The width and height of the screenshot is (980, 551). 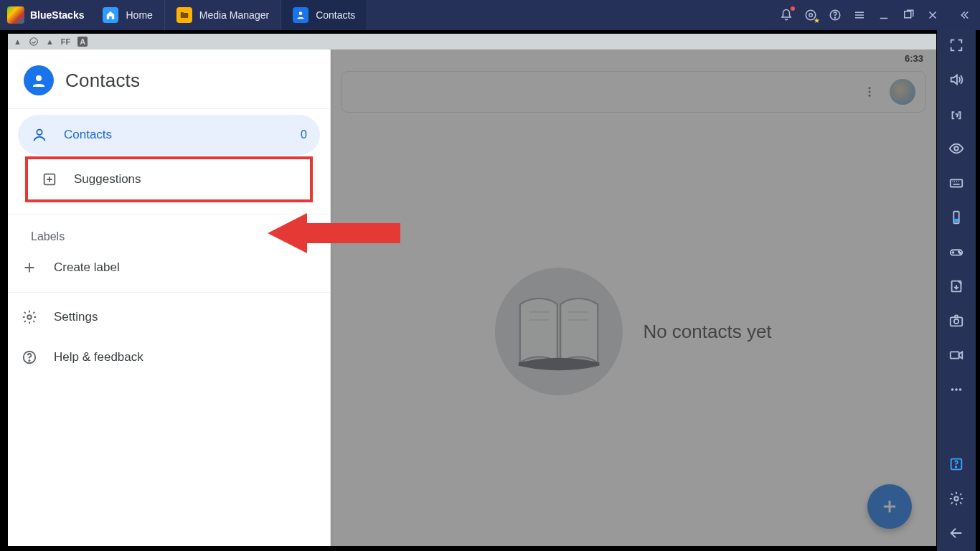 I want to click on nav-item-suggestions: Suggestions, so click(x=169, y=179).